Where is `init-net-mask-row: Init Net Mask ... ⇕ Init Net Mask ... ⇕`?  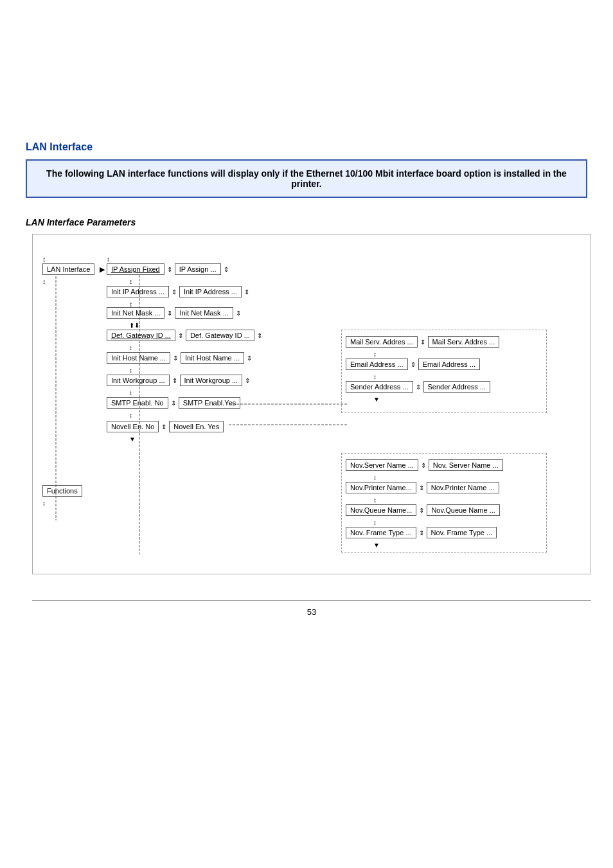
init-net-mask-row: Init Net Mask ... ⇕ Init Net Mask ... ⇕ is located at coordinates (173, 313).